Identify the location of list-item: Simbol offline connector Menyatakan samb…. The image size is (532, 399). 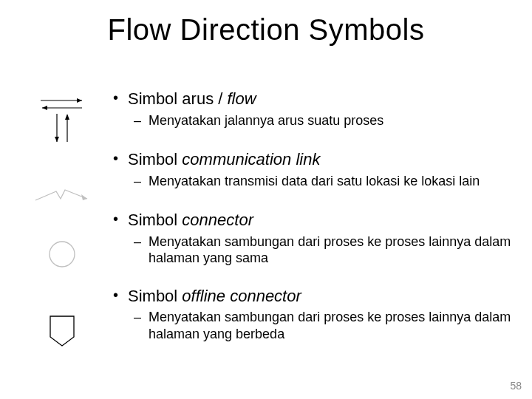
(312, 315).